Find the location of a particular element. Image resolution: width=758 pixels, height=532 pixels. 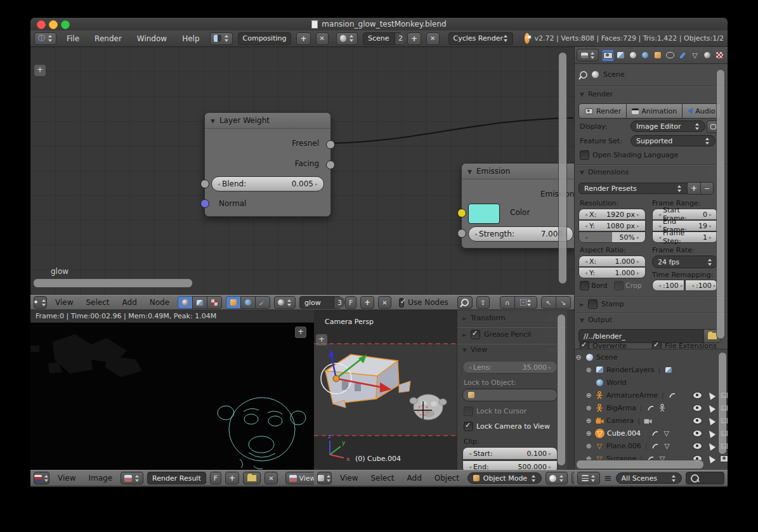

fresnel-output-socket is located at coordinates (330, 145).